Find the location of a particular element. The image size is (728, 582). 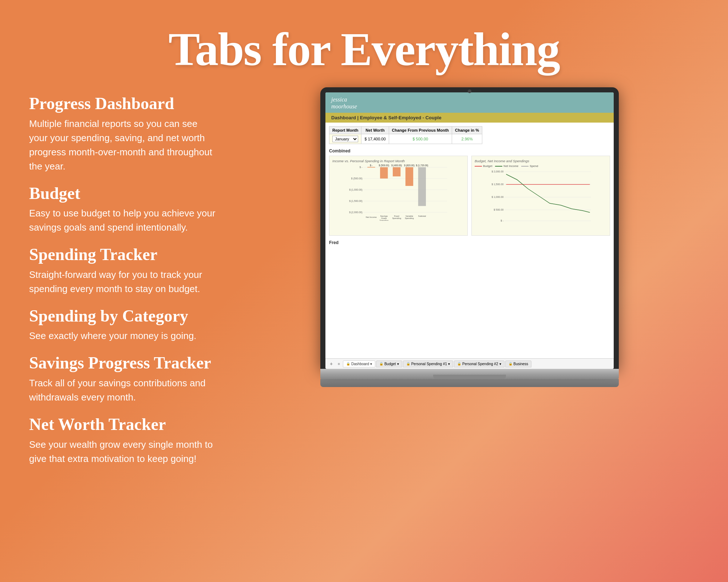

feature-title-0: Progress Dashboard is located at coordinates (124, 104).